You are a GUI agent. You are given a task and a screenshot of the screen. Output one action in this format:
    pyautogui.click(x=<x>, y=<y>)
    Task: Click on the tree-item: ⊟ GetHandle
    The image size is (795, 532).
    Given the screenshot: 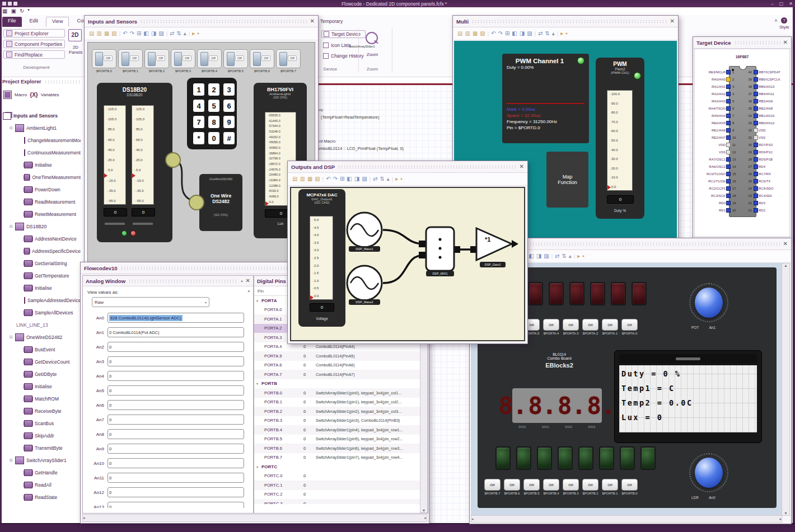 What is the action you would take?
    pyautogui.click(x=53, y=473)
    